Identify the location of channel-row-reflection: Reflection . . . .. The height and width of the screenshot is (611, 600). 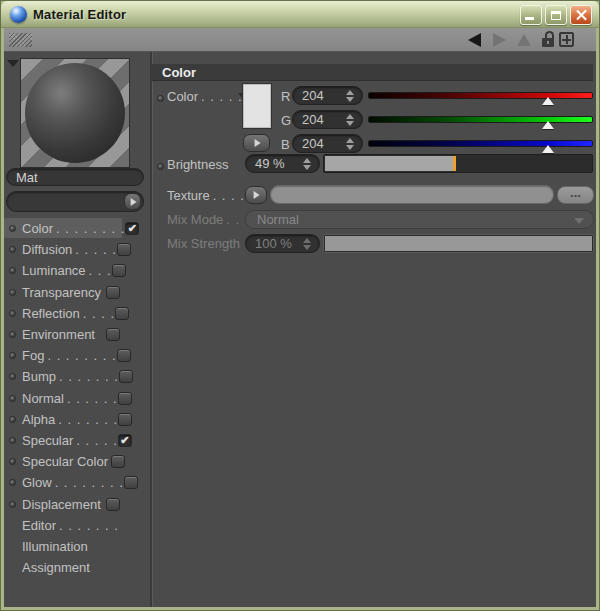
(63, 313).